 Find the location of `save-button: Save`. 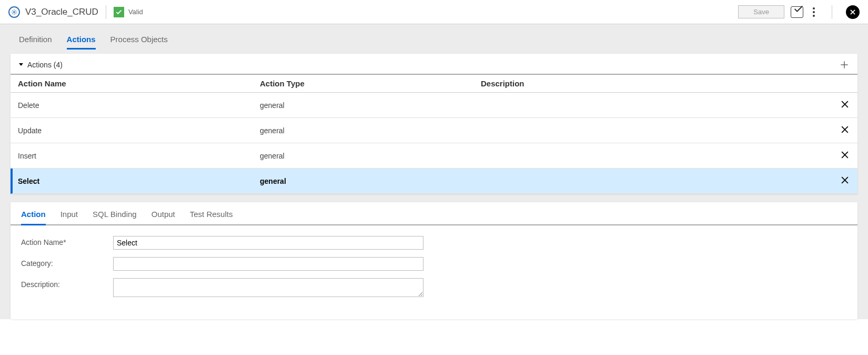

save-button: Save is located at coordinates (761, 12).